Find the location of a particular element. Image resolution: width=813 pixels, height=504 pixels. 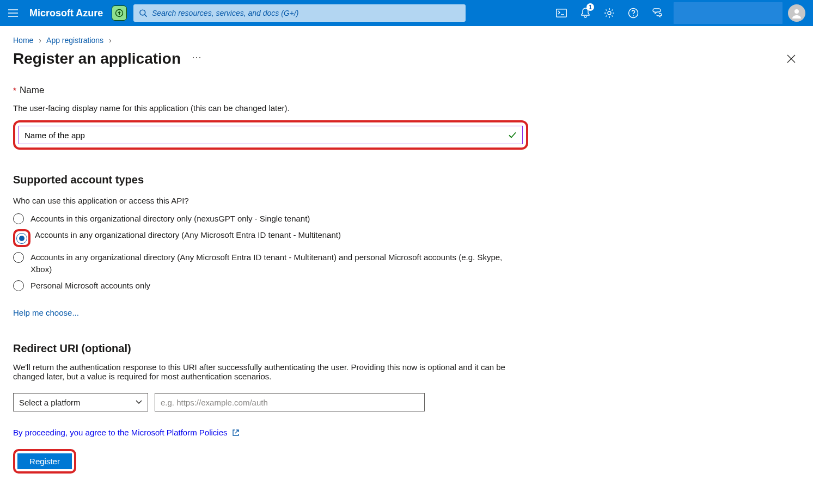

global-search-input is located at coordinates (304, 13).